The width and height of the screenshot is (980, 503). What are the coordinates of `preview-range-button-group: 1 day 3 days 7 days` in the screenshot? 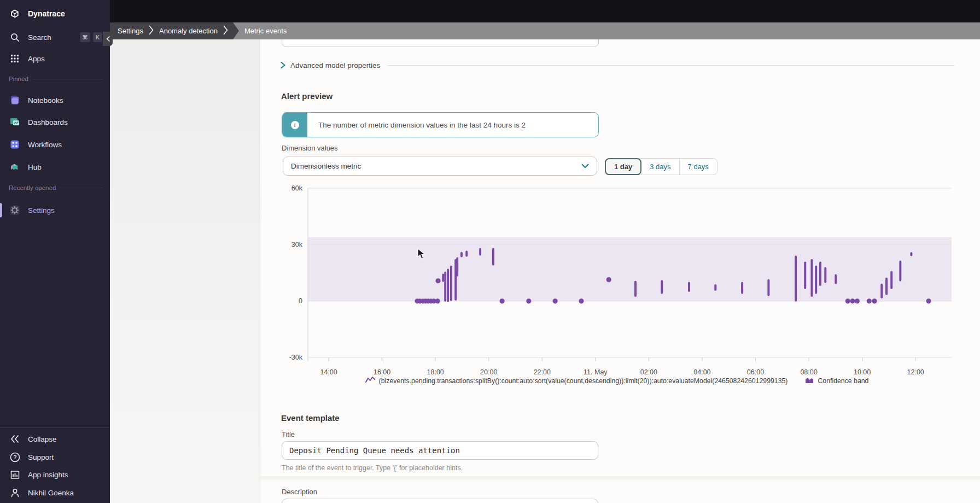 It's located at (661, 166).